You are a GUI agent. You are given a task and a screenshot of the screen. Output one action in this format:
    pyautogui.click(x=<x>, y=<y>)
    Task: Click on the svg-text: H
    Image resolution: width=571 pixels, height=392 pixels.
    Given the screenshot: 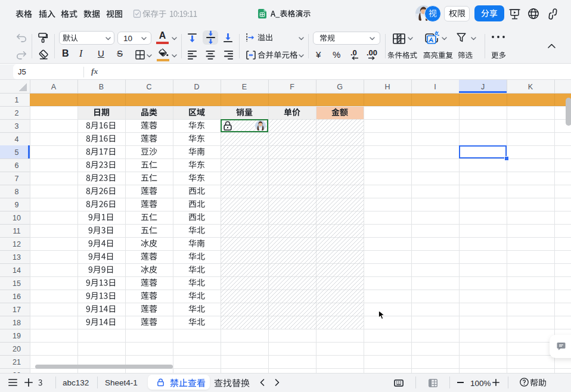 What is the action you would take?
    pyautogui.click(x=387, y=87)
    